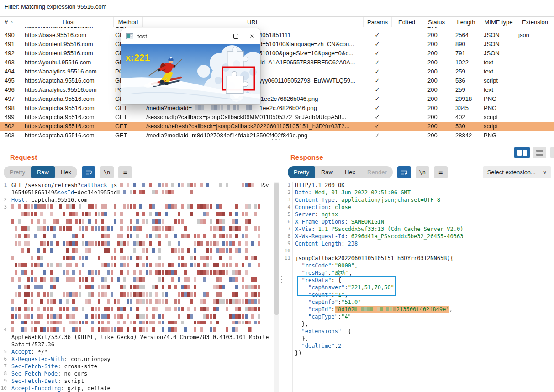 The image size is (554, 392). I want to click on cell-length, so click(466, 29).